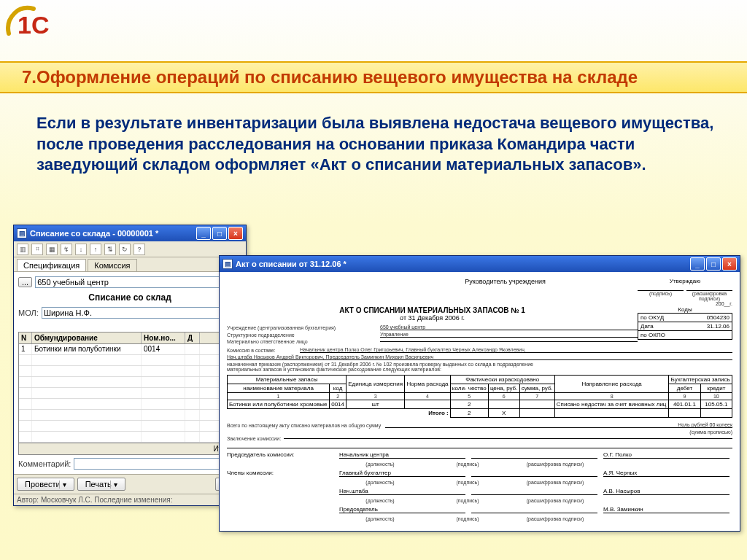 The image size is (747, 560). I want to click on approve-label: Утверждаю, so click(685, 281).